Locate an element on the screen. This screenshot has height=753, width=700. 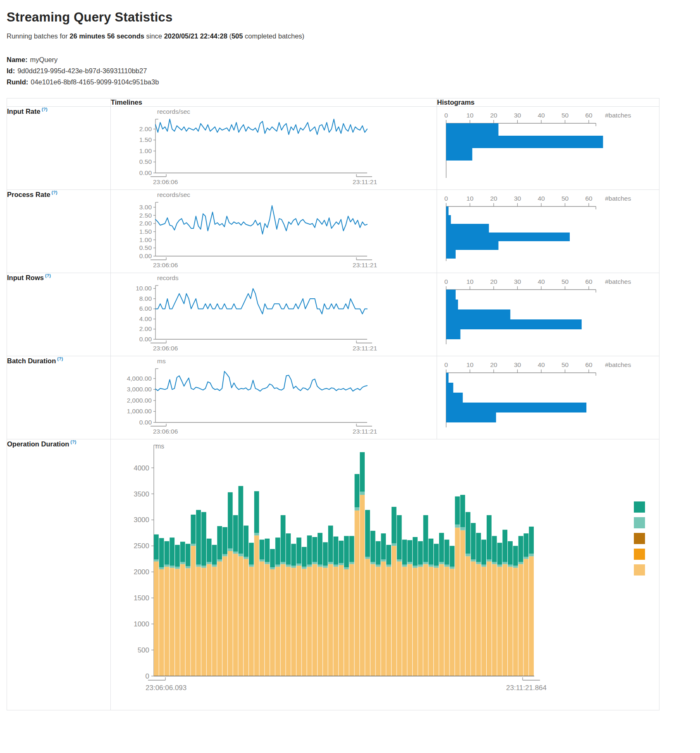
table-row: Batch Duration(?) ms0.001,000.002,000.00… is located at coordinates (333, 397).